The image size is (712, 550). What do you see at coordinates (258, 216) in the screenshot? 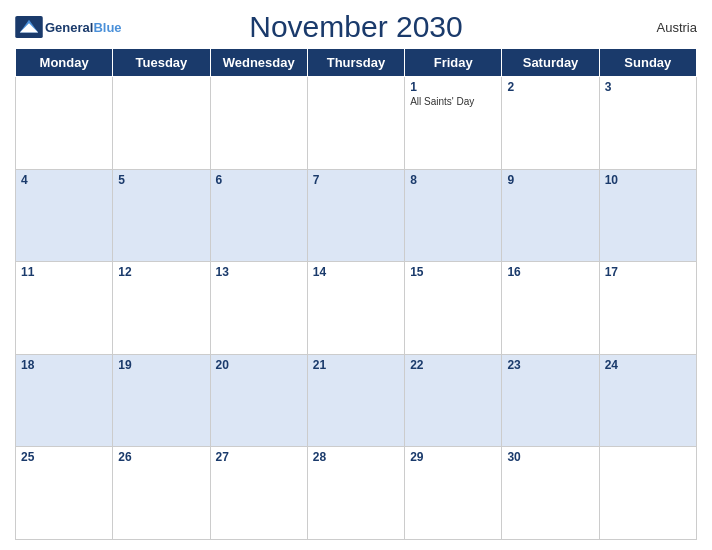
I see `calendar-cell: 6` at bounding box center [258, 216].